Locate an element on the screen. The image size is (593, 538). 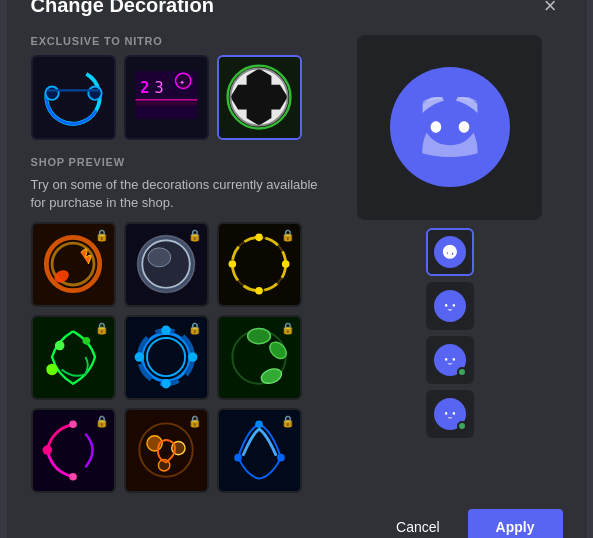
avatar-options-list is located at coordinates (450, 333).